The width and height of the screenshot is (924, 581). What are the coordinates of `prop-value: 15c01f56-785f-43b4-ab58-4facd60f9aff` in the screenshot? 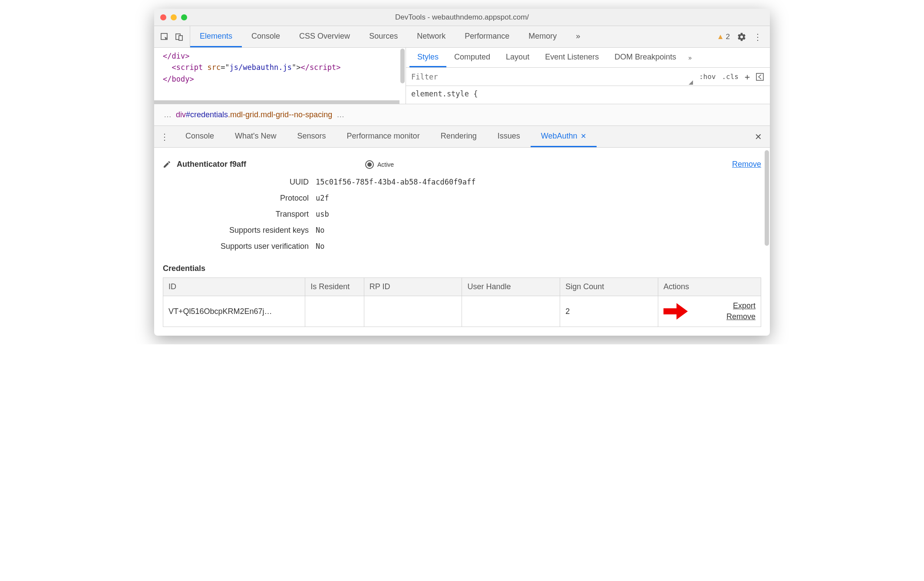 It's located at (396, 182).